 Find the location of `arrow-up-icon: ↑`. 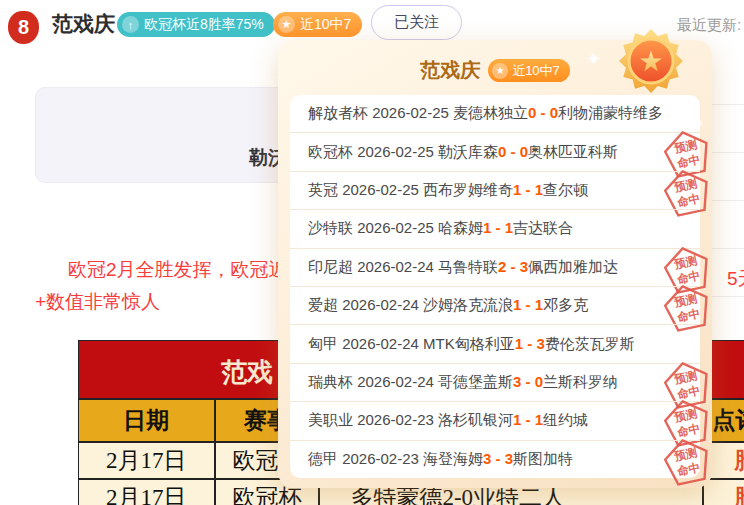

arrow-up-icon: ↑ is located at coordinates (130, 24).